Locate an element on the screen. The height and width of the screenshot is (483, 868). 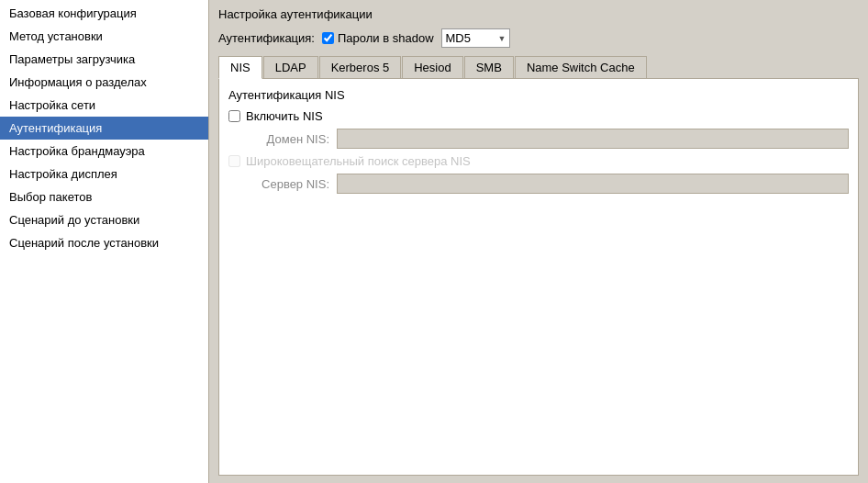
tab-hesiod: Hesiod is located at coordinates (432, 68).